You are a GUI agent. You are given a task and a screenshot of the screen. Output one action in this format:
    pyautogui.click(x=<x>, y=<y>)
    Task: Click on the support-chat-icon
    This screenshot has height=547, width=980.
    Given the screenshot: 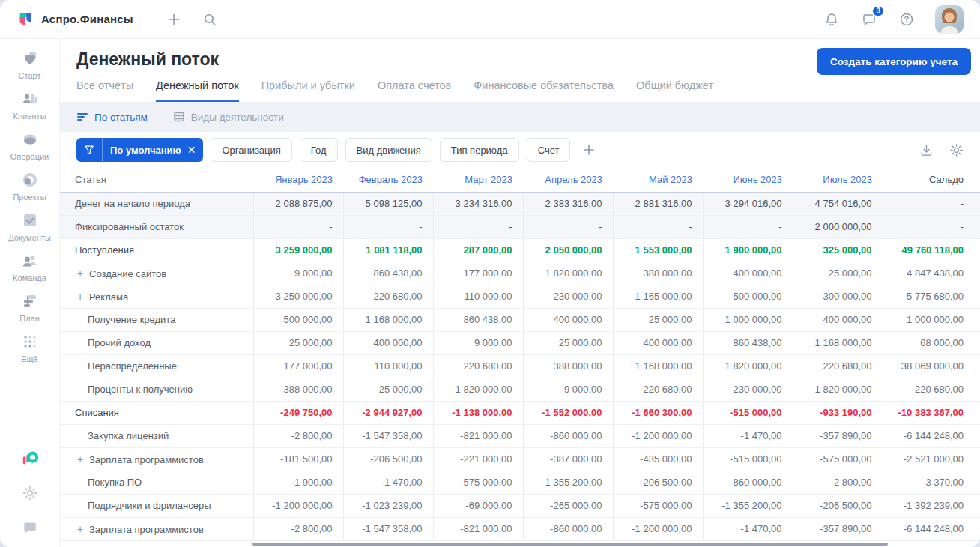 What is the action you would take?
    pyautogui.click(x=30, y=528)
    